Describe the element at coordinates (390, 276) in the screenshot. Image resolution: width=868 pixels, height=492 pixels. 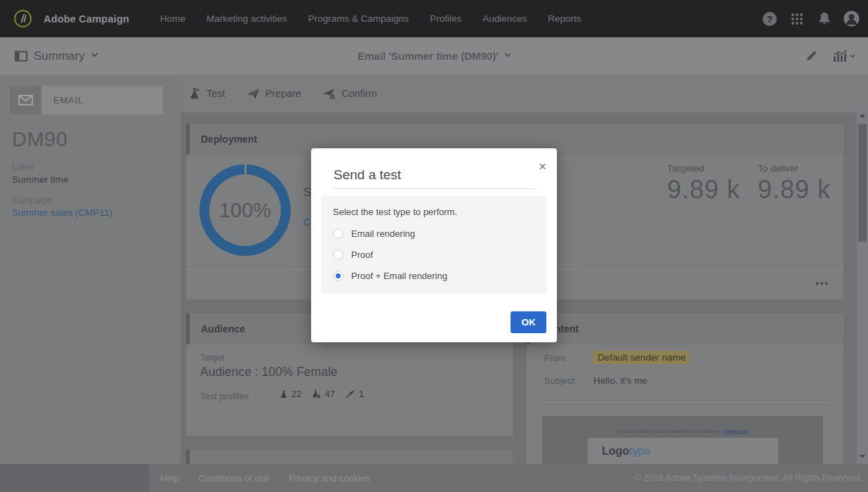
I see `radio-option-proof-email-rendering: Proof + Email rendering` at that location.